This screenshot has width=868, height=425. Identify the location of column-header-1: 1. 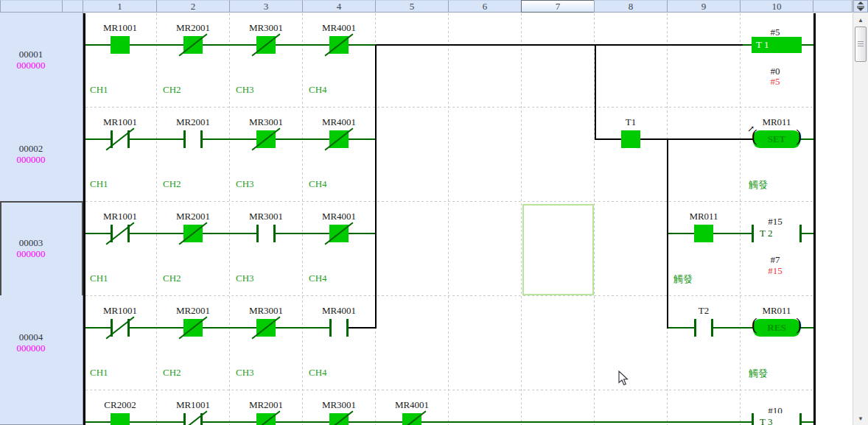
(119, 6).